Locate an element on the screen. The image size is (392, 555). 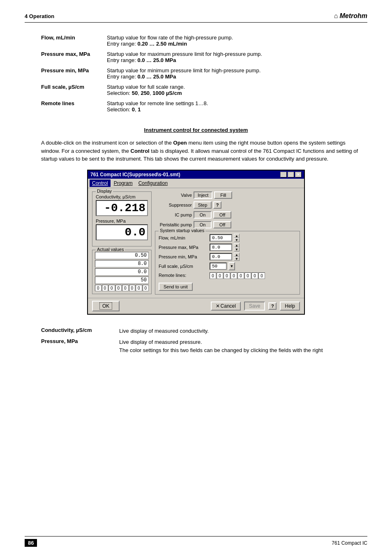
startup-flow-input is located at coordinates (221, 238).